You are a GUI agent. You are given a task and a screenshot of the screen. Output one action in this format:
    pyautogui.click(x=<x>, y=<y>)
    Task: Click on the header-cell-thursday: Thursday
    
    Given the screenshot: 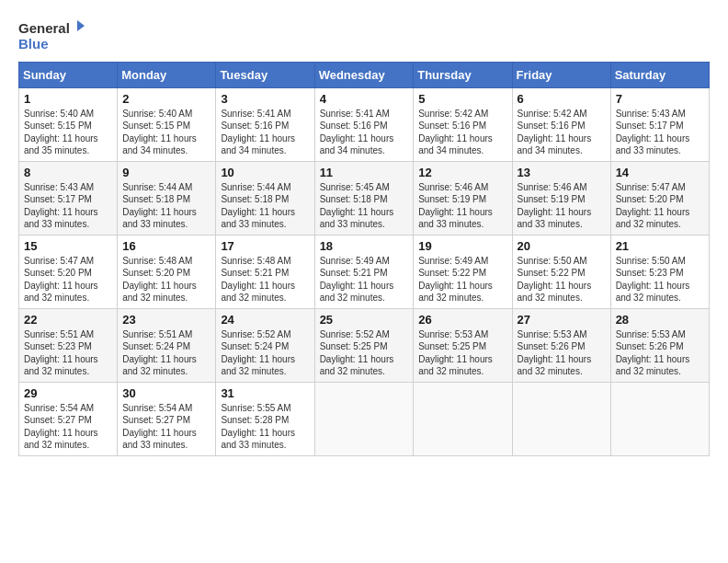 What is the action you would take?
    pyautogui.click(x=463, y=75)
    